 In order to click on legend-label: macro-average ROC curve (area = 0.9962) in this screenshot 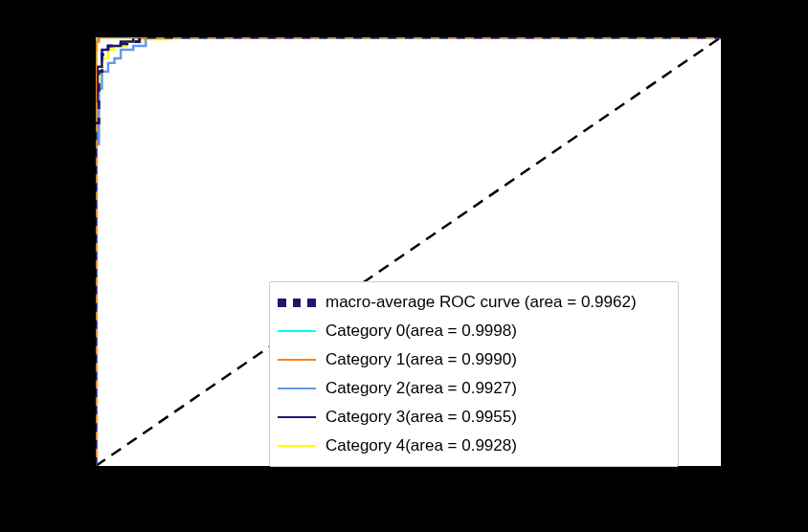, I will do `click(481, 302)`.